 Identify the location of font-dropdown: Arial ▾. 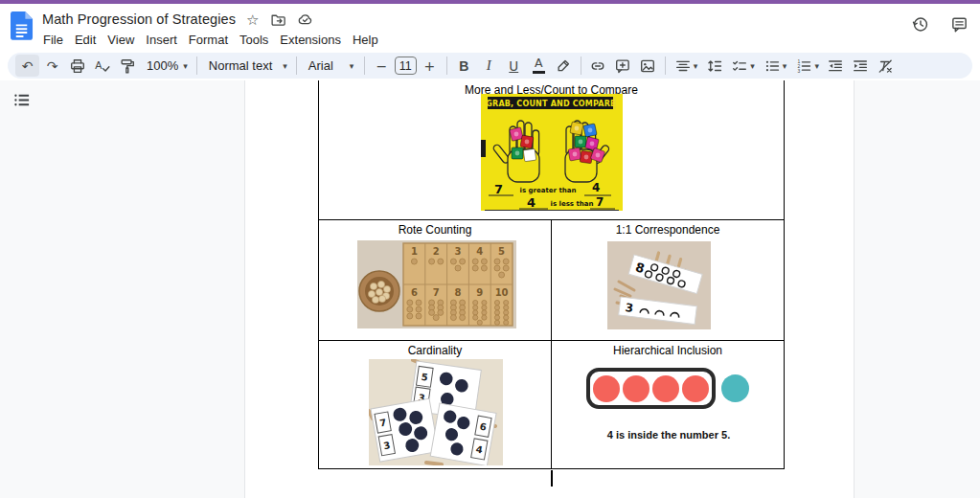
(330, 65).